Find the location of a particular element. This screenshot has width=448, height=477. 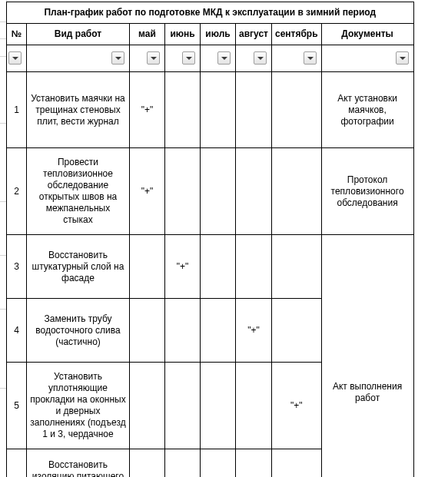

header-month-may: май is located at coordinates (148, 35).